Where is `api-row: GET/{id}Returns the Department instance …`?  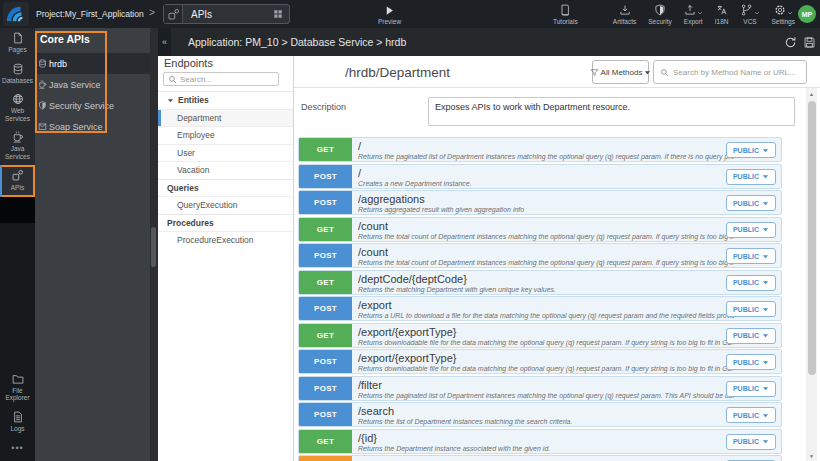 api-row: GET/{id}Returns the Department instance … is located at coordinates (540, 442).